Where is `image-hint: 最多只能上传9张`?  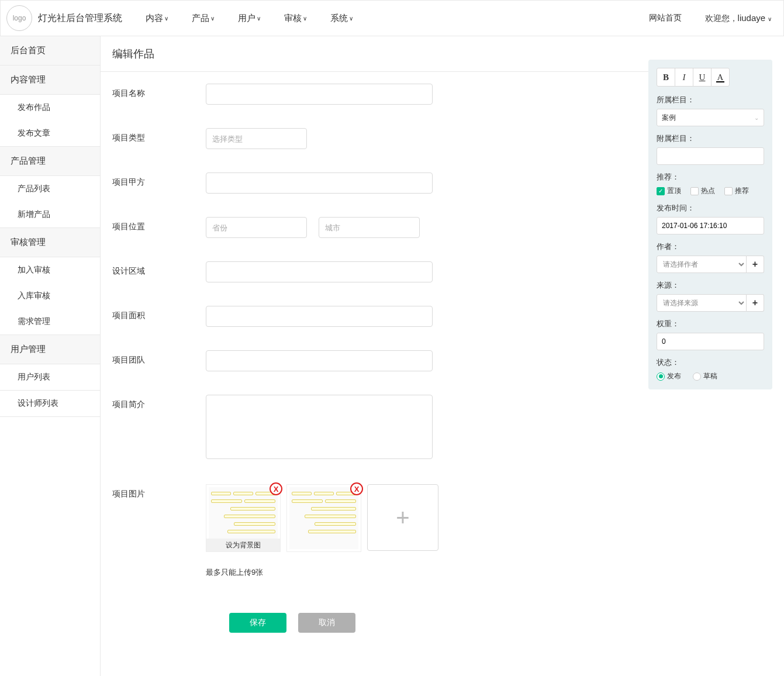 image-hint: 最多只能上传9张 is located at coordinates (421, 572).